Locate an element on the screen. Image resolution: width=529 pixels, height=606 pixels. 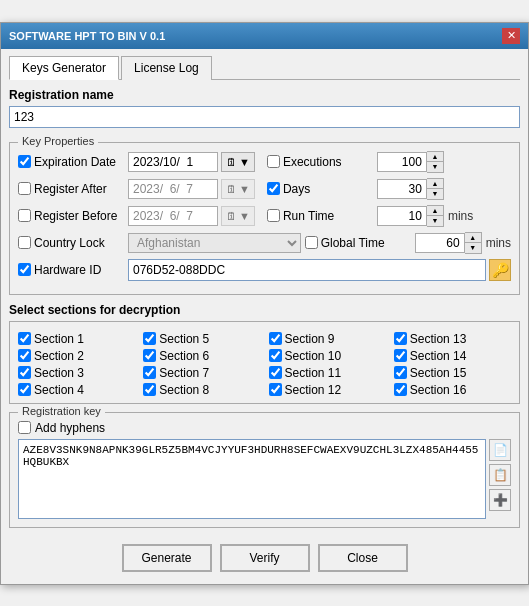
executions-row: Executions ▲ ▼ is located at coordinates (356, 162).